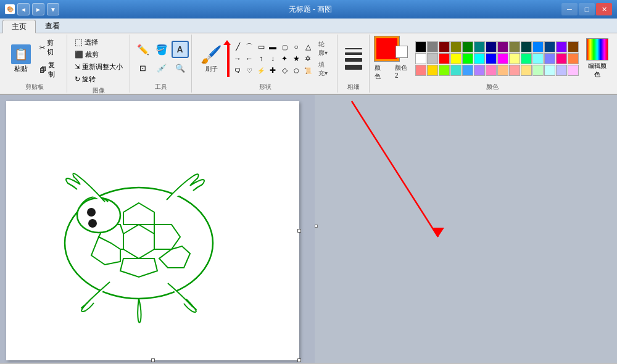 The height and width of the screenshot is (364, 617). Describe the element at coordinates (492, 87) in the screenshot. I see `colors-label: 颜色` at that location.